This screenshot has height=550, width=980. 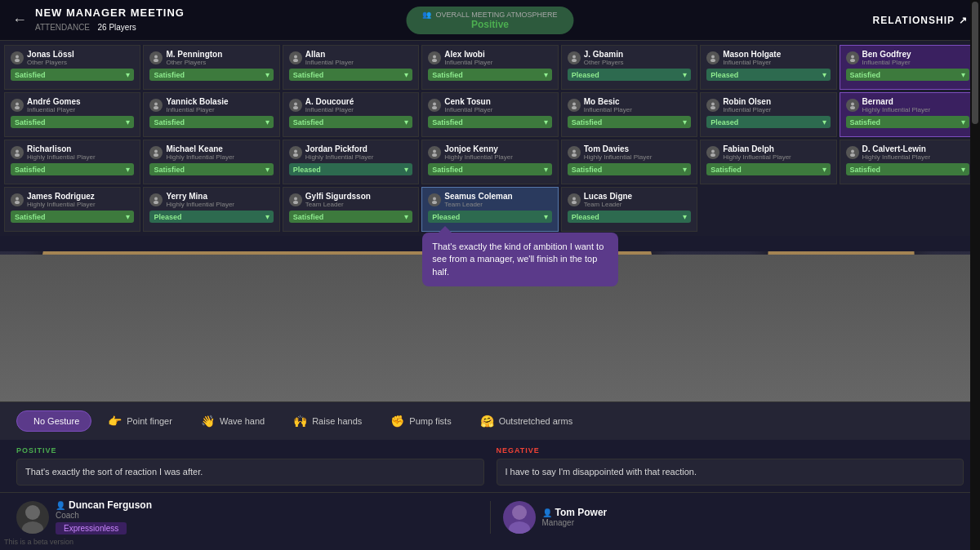 I want to click on response-area: POSITIVE That's exactly the sort of reac…, so click(x=490, y=466).